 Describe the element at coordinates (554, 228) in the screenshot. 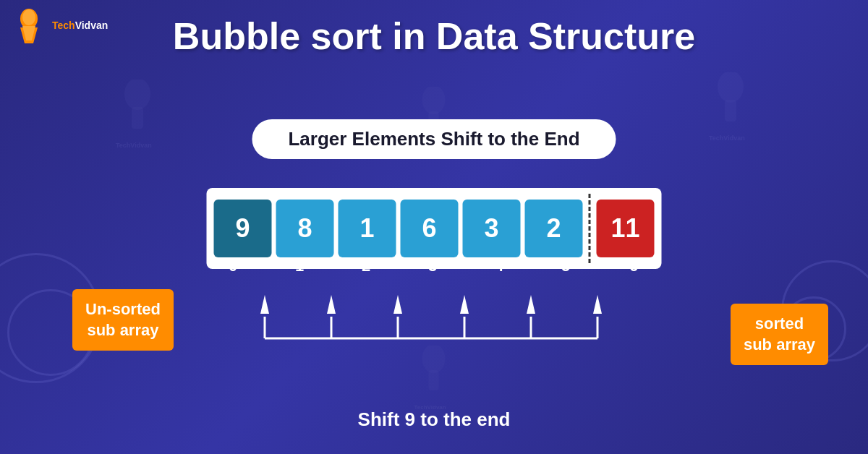

I see `array-cell-5: 2` at that location.